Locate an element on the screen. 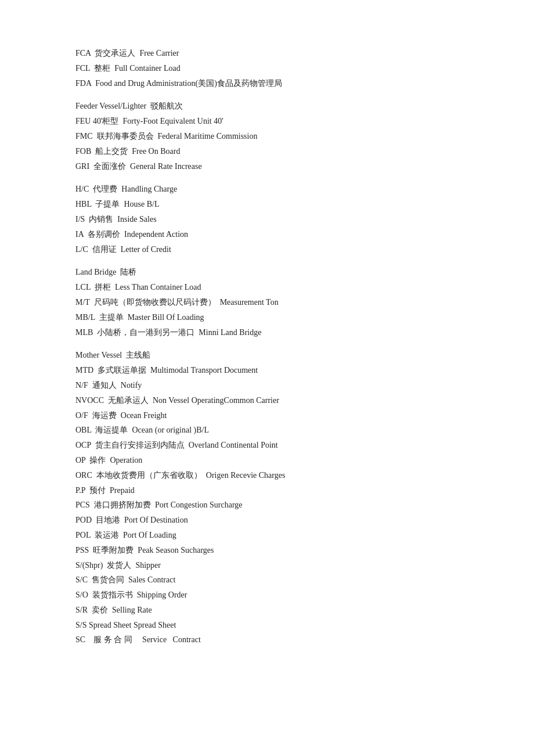 This screenshot has width=534, height=756. term-line-fob: FOB 船上交货 Free On Board is located at coordinates (267, 152).